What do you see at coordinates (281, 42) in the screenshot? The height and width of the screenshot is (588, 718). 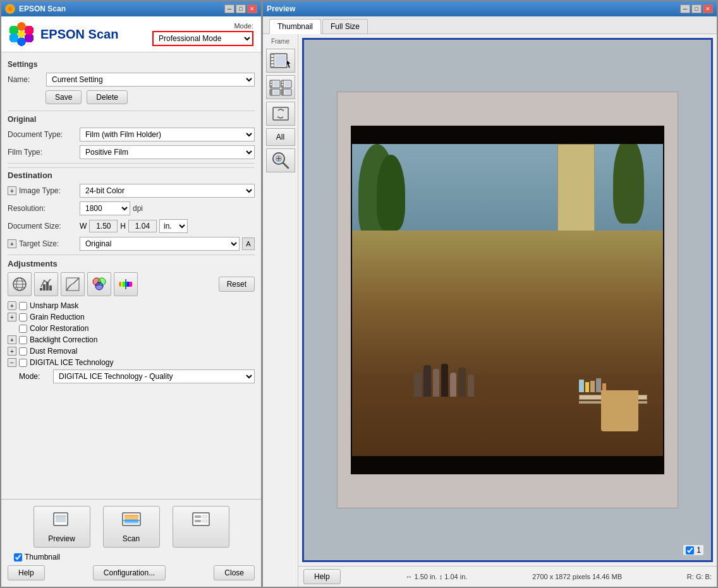 I see `frame-label: Frame` at bounding box center [281, 42].